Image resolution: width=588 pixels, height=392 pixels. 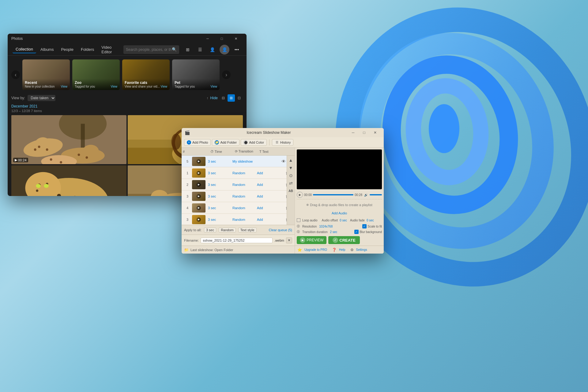 What do you see at coordinates (366, 195) in the screenshot?
I see `audio-volume-icon: 🔊` at bounding box center [366, 195].